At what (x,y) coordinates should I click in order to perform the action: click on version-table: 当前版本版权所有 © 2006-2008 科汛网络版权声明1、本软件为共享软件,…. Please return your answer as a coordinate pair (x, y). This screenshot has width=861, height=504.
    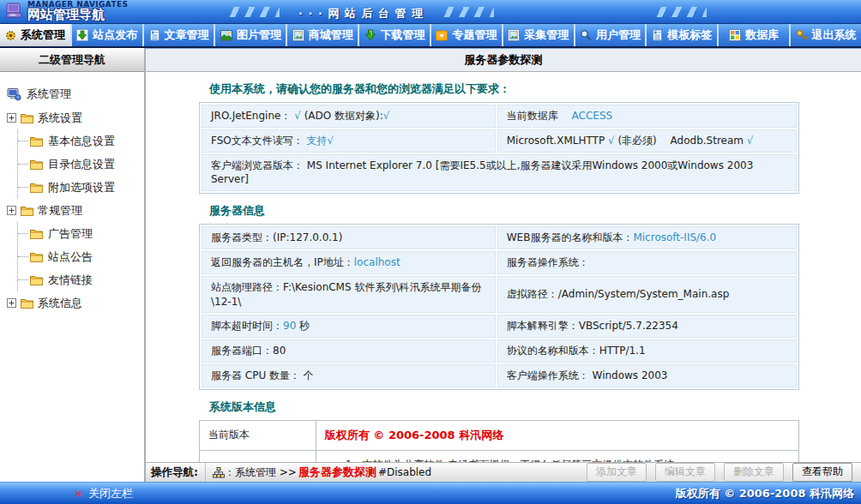
    Looking at the image, I should click on (499, 441).